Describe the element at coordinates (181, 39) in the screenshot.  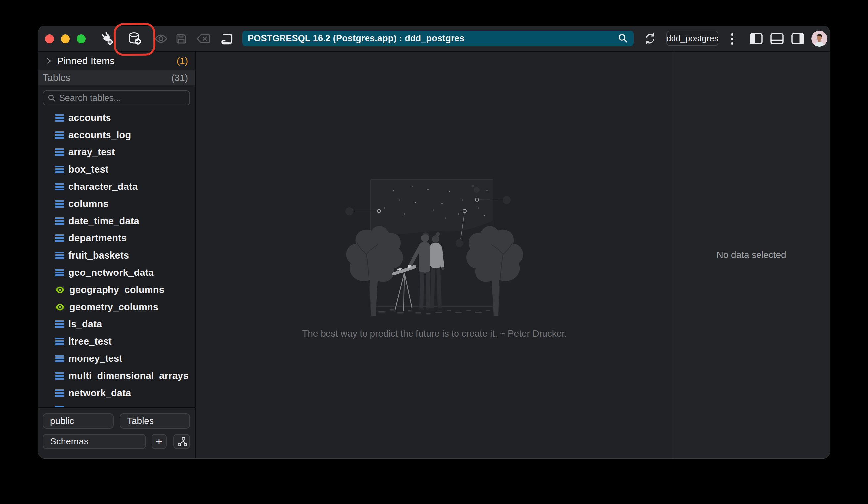
I see `save-icon` at that location.